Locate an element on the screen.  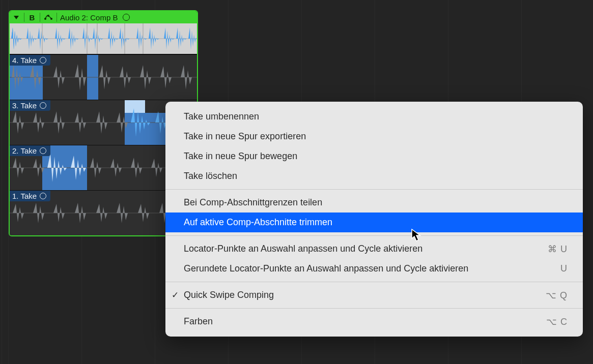
region-title: Audio 2: Comp B is located at coordinates (89, 17).